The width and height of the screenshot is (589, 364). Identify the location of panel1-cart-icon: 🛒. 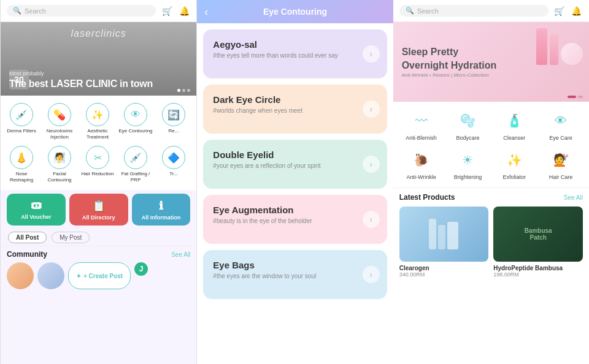
(167, 11).